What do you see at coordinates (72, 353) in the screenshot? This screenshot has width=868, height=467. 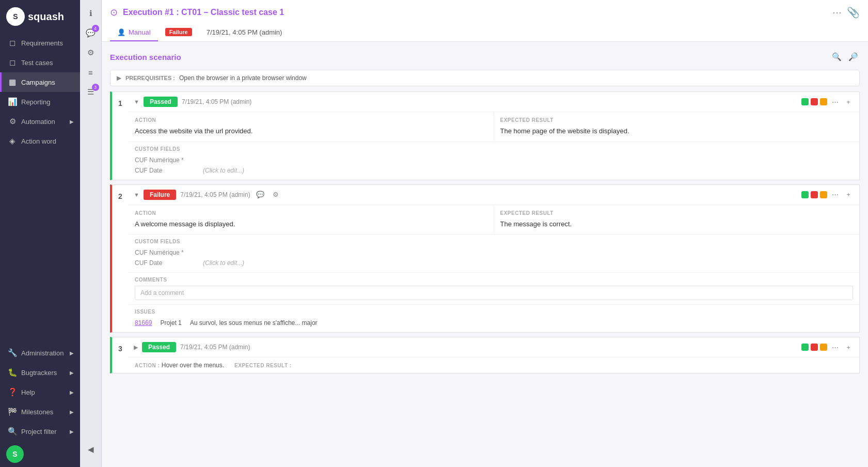 I see `administration-arrow: ▶` at bounding box center [72, 353].